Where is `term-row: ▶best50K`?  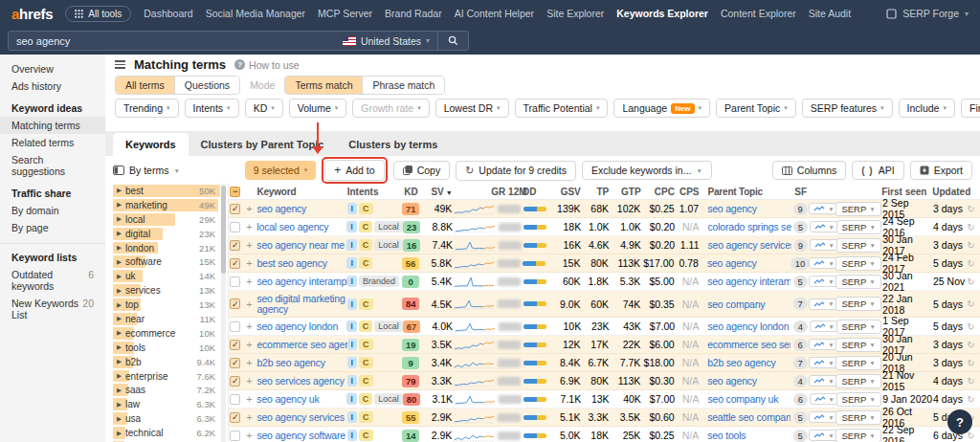 term-row: ▶best50K is located at coordinates (167, 191).